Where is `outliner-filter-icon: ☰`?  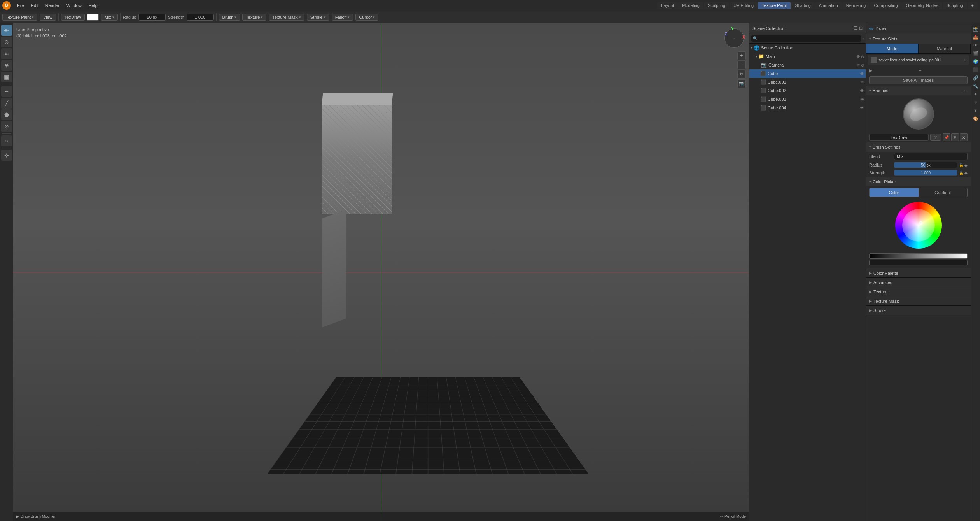 outliner-filter-icon: ☰ is located at coordinates (856, 28).